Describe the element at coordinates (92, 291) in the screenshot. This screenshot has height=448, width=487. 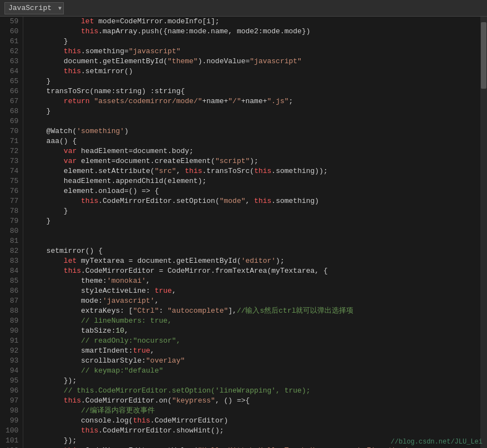
I see `code-token: styleActiveLine:` at that location.